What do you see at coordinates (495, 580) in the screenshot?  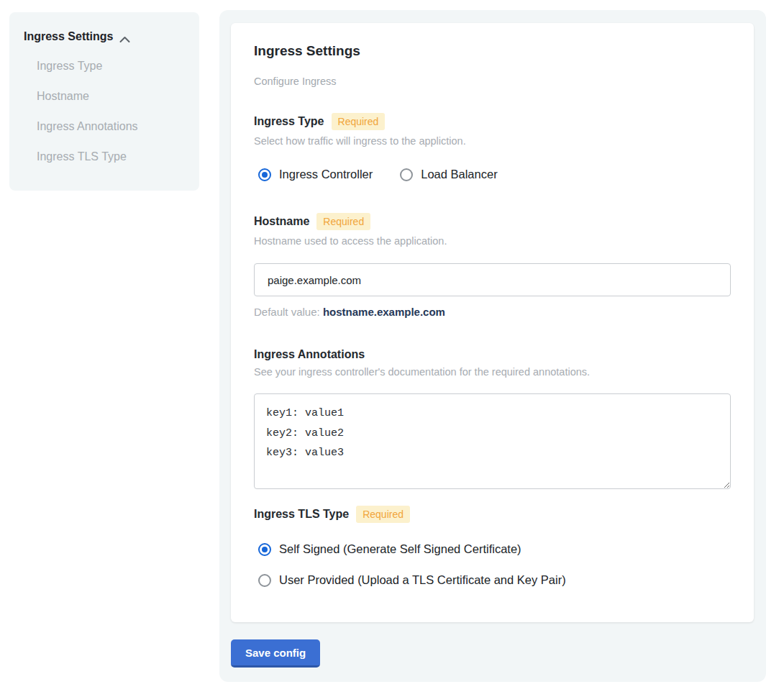 I see `radio-option-user-provided: User Provided (Upload a TLS Certificate …` at bounding box center [495, 580].